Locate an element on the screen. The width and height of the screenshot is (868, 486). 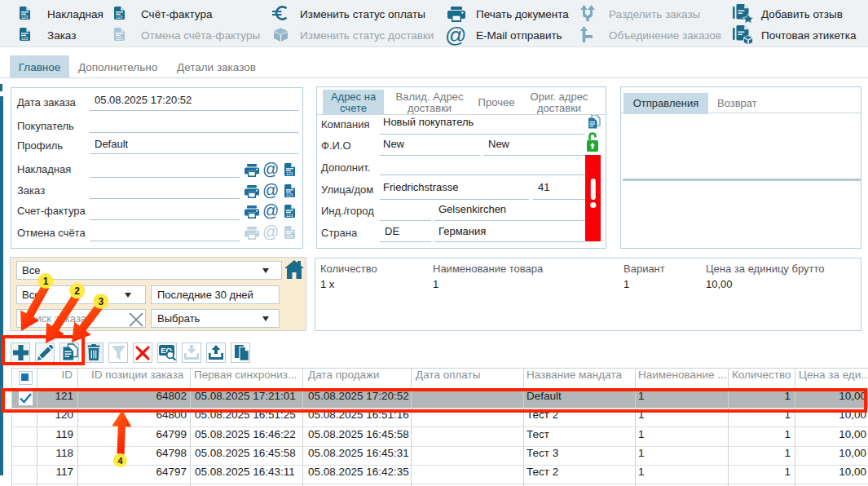
svg-text: 3 is located at coordinates (101, 302).